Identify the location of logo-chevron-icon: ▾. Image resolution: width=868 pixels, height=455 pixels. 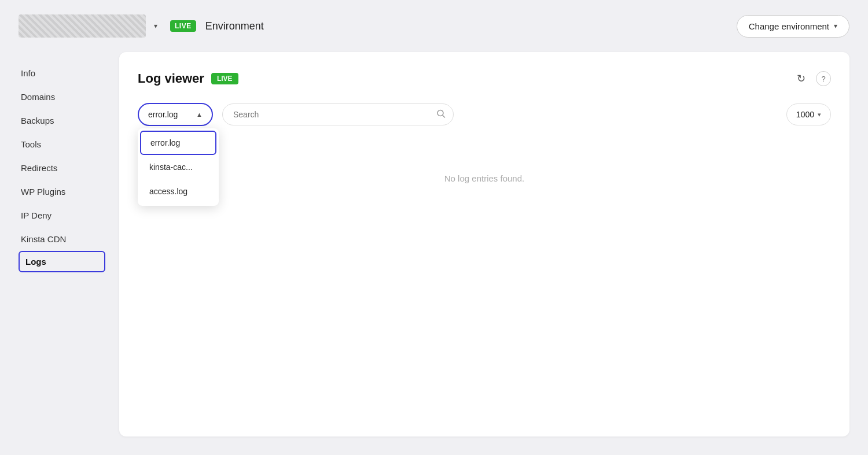
(156, 26).